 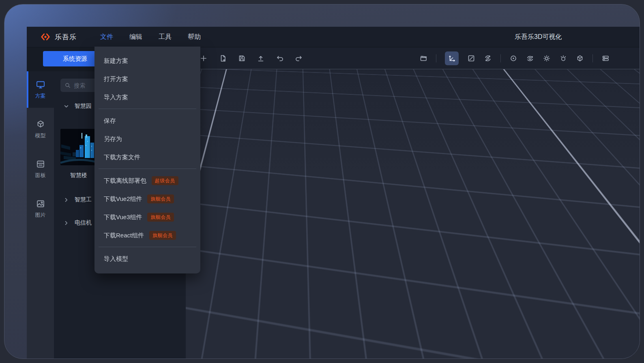 What do you see at coordinates (116, 61) in the screenshot?
I see `menu-item-label: 新建方案` at bounding box center [116, 61].